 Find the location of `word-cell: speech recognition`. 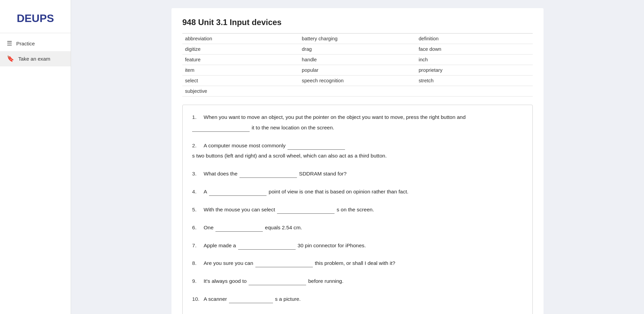

word-cell: speech recognition is located at coordinates (357, 81).